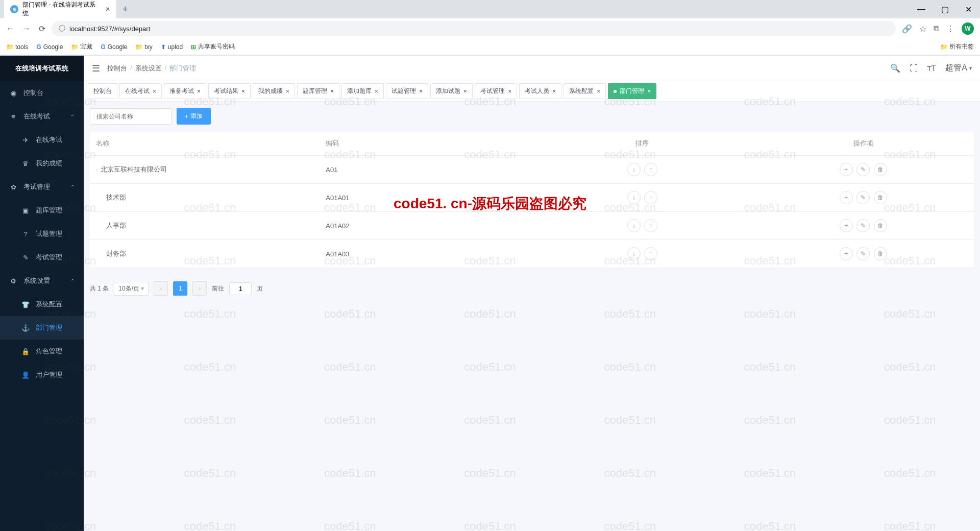 This screenshot has width=980, height=531. I want to click on user-dropdown: 超管A▾, so click(959, 68).